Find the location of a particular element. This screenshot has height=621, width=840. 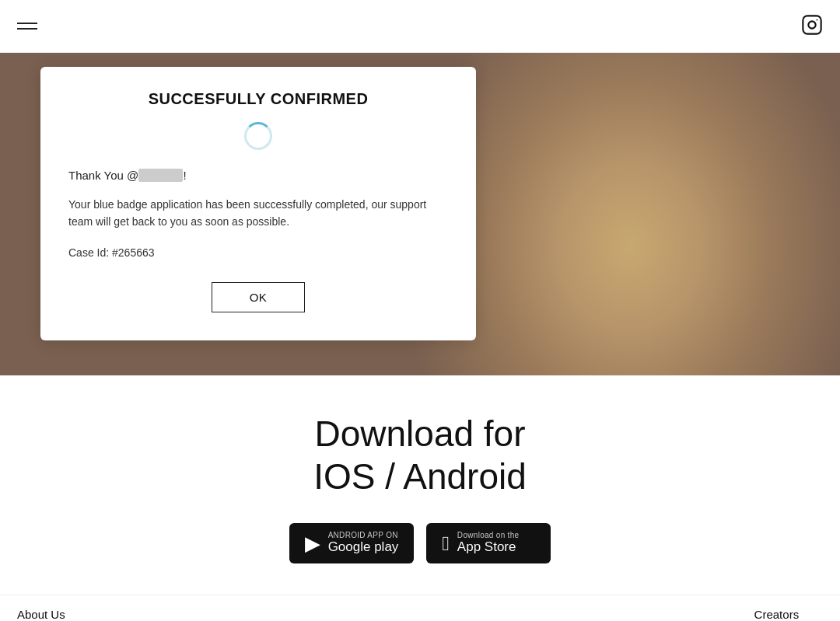

store-buttons-container: ▶ ANDROID APP ON Google play  Download … is located at coordinates (420, 543).